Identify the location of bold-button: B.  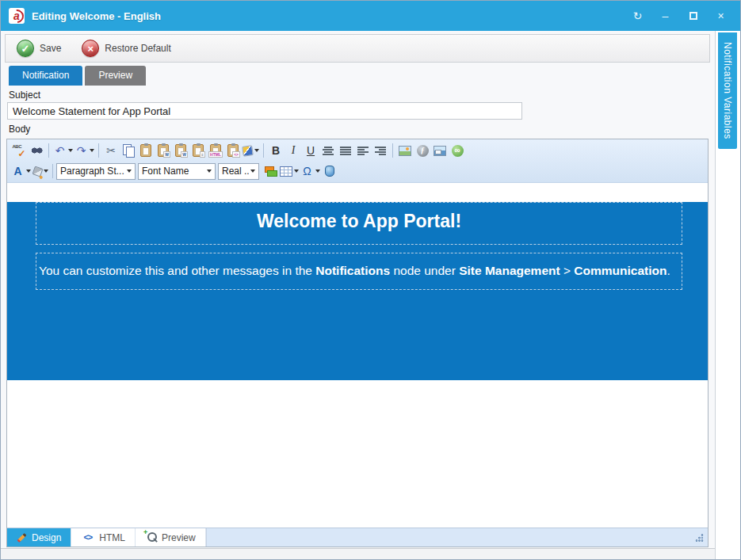
(276, 150).